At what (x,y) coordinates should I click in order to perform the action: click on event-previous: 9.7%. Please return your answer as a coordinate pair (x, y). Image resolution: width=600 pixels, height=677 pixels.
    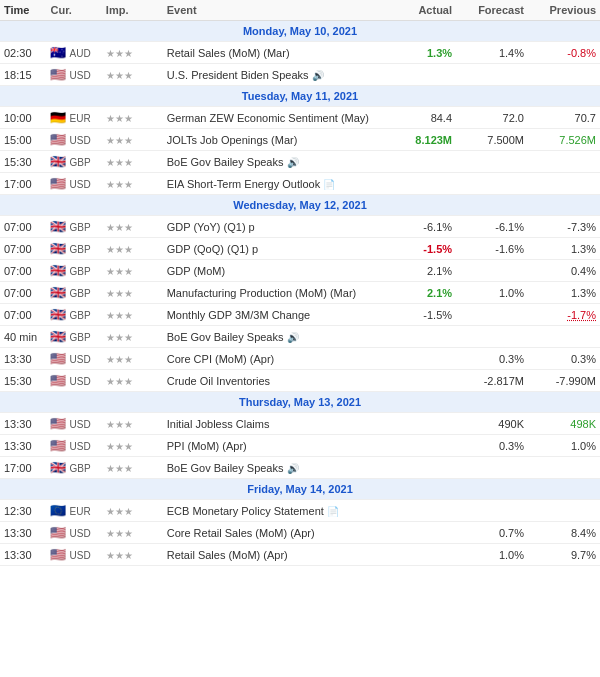
    Looking at the image, I should click on (564, 555).